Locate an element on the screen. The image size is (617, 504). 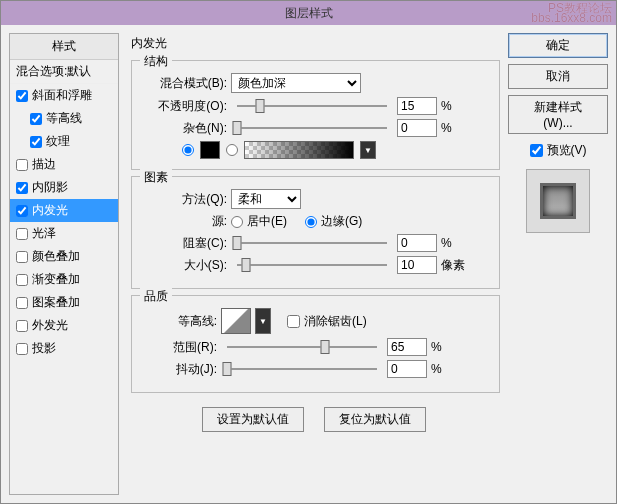
contour-picker is located at coordinates (236, 321).